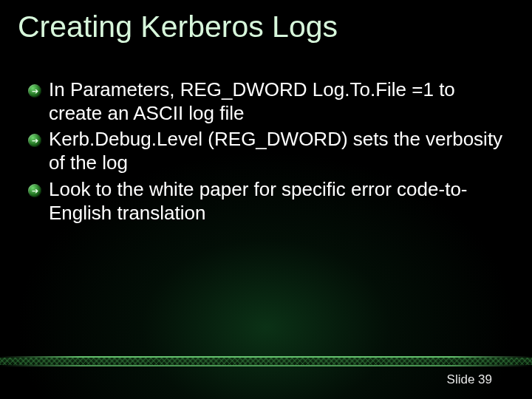 The width and height of the screenshot is (532, 399). What do you see at coordinates (470, 380) in the screenshot?
I see `slide-number: Slide 39` at bounding box center [470, 380].